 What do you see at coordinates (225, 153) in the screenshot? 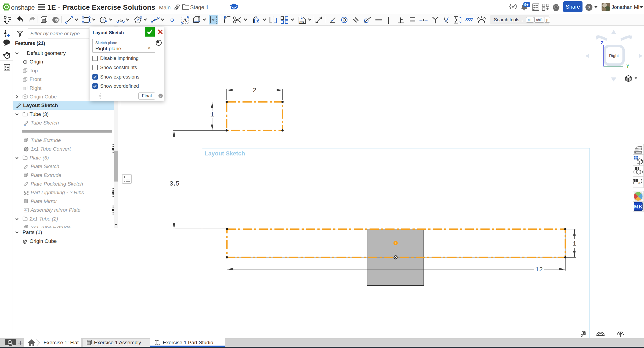
I see `svg-text: Layout Sketch` at bounding box center [225, 153].